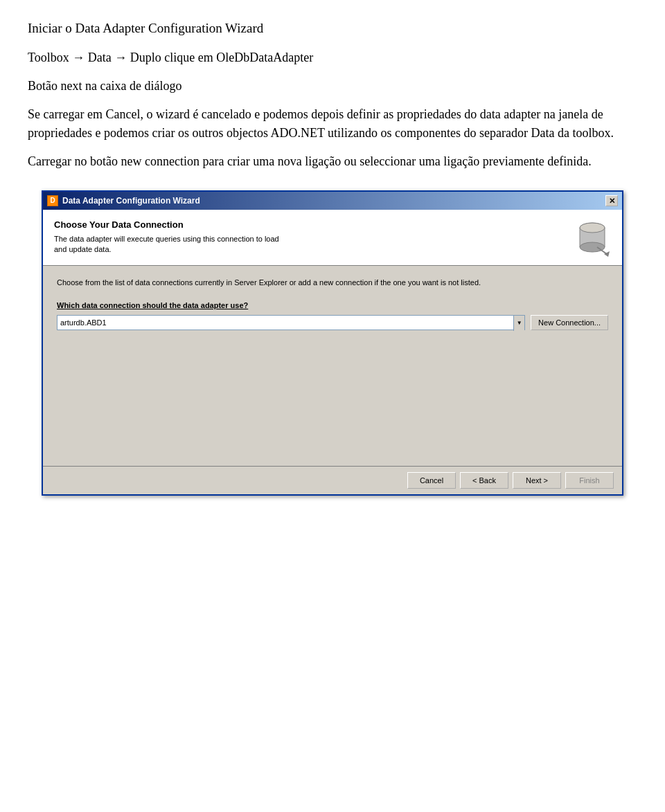 The image size is (665, 812). I want to click on instruction-toolbox: Toolbox → Data → Duplo clique em OleDbDa…, so click(332, 58).